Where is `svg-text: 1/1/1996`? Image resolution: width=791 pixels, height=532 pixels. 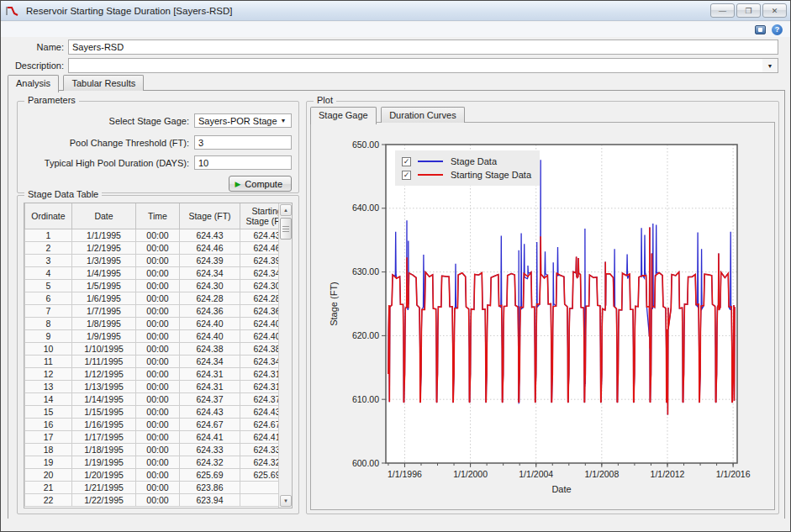
svg-text: 1/1/1996 is located at coordinates (405, 474).